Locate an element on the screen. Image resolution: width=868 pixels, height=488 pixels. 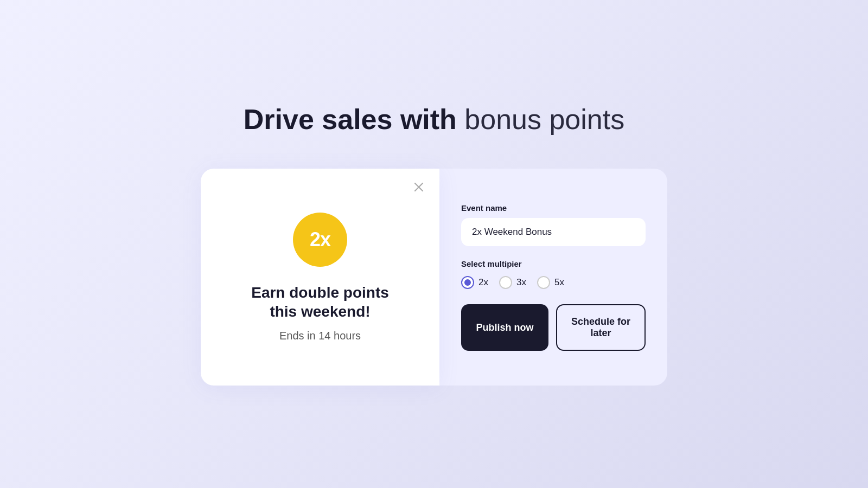
publish-now-button: Publish now is located at coordinates (505, 328).